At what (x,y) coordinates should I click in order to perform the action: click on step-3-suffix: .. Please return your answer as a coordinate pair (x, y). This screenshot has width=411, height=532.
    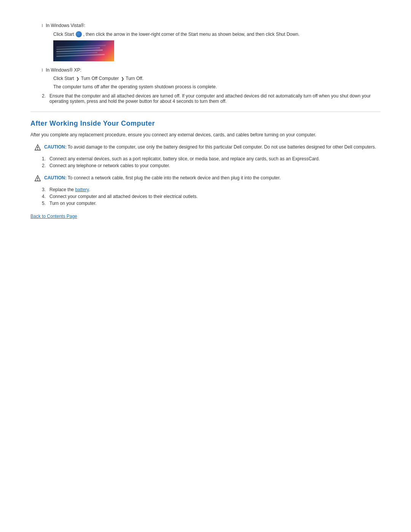
    Looking at the image, I should click on (89, 190).